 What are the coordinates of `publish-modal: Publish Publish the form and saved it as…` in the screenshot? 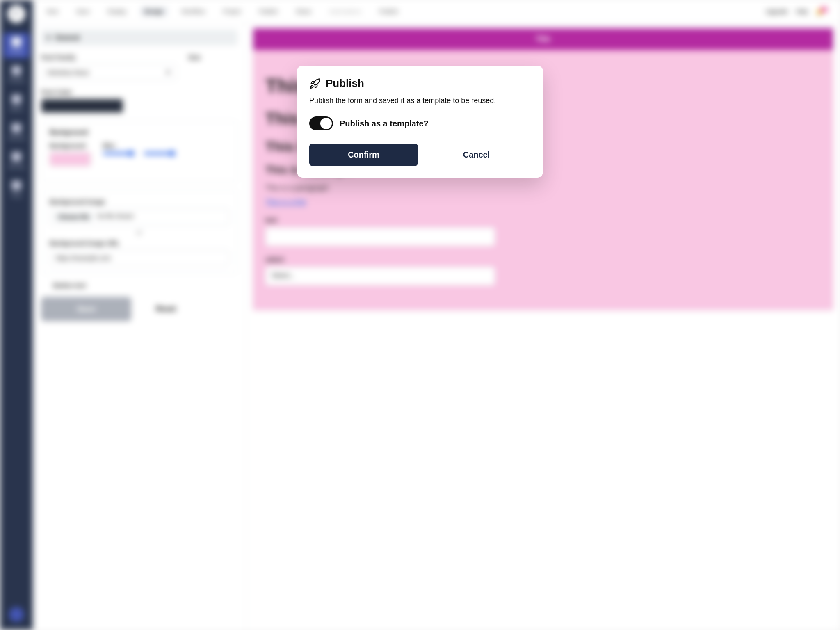 It's located at (420, 121).